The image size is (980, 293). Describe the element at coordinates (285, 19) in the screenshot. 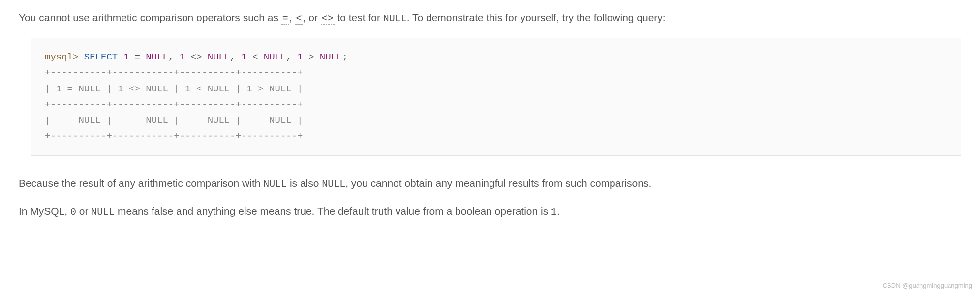

I see `equals-operator: =` at that location.